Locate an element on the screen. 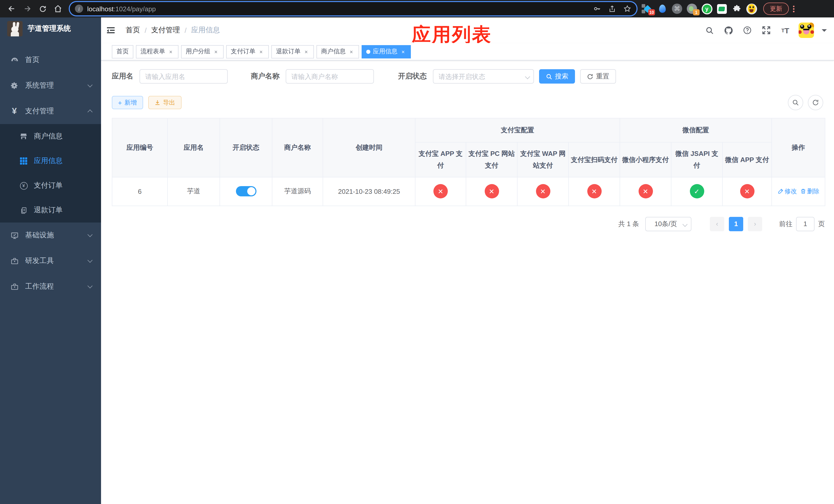 This screenshot has width=834, height=504. url-bar: i localhost:1024/pay/app is located at coordinates (353, 9).